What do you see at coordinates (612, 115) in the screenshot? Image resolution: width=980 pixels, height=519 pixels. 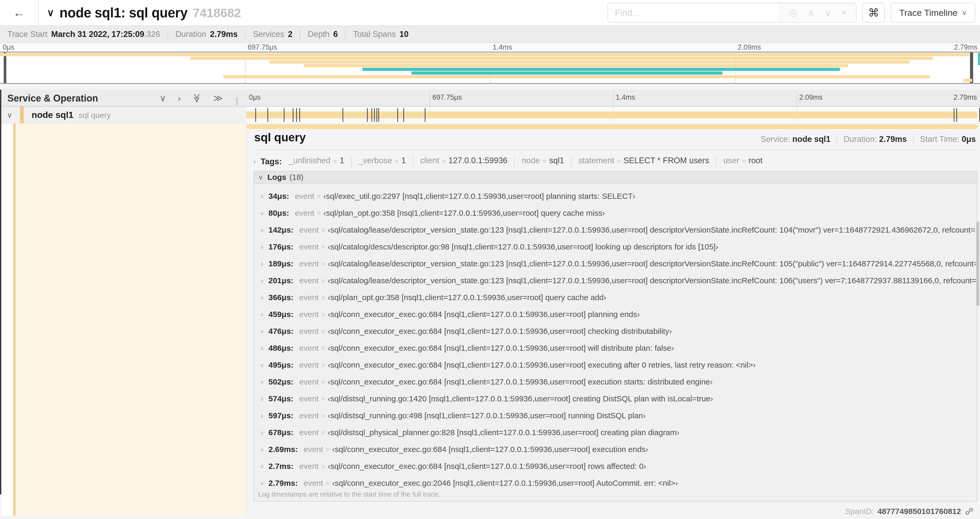 I see `span-duration-bar` at bounding box center [612, 115].